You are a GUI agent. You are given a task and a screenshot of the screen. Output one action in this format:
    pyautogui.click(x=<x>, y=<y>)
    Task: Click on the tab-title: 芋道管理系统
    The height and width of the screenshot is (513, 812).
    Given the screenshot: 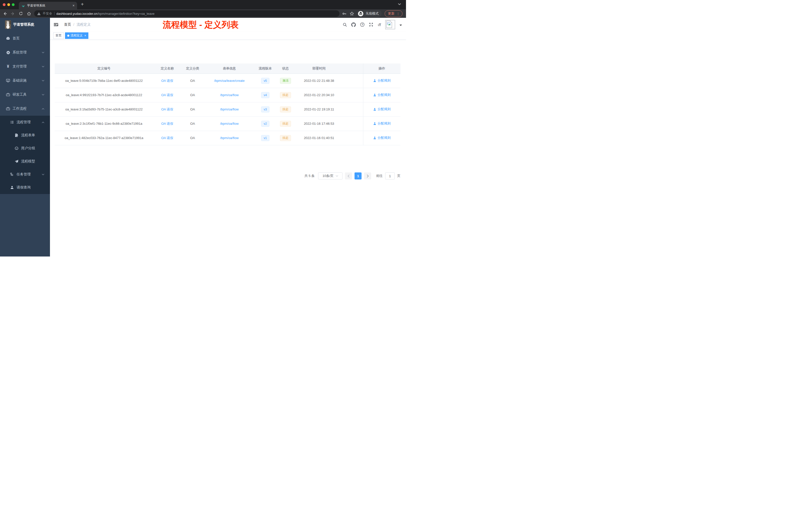 What is the action you would take?
    pyautogui.click(x=49, y=5)
    